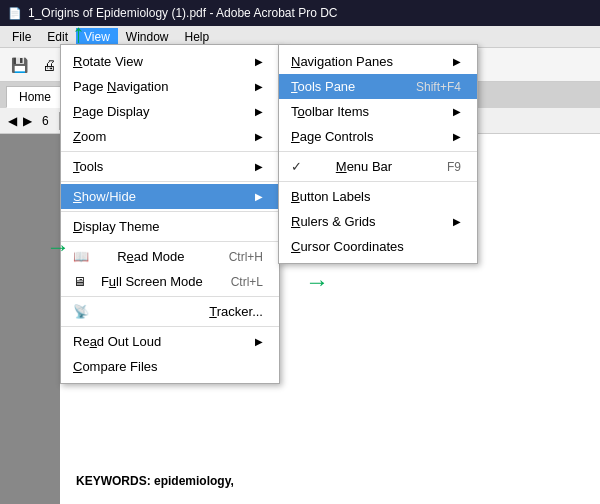 The width and height of the screenshot is (600, 504). I want to click on page-controls-item: Page Controls ▶, so click(378, 136).